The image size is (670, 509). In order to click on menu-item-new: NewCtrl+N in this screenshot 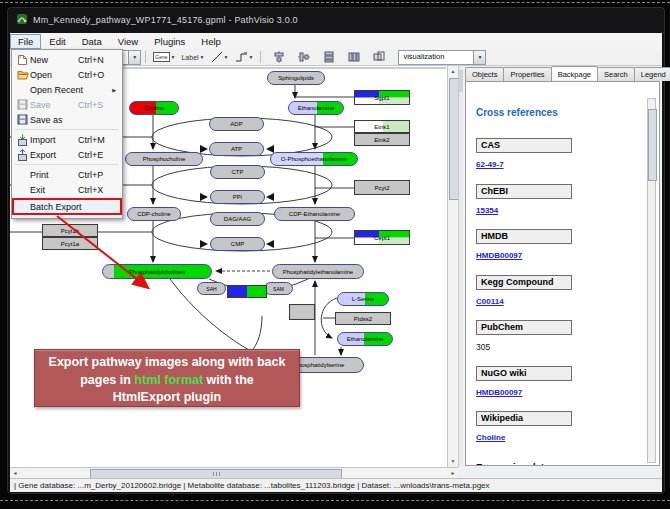, I will do `click(67, 60)`.